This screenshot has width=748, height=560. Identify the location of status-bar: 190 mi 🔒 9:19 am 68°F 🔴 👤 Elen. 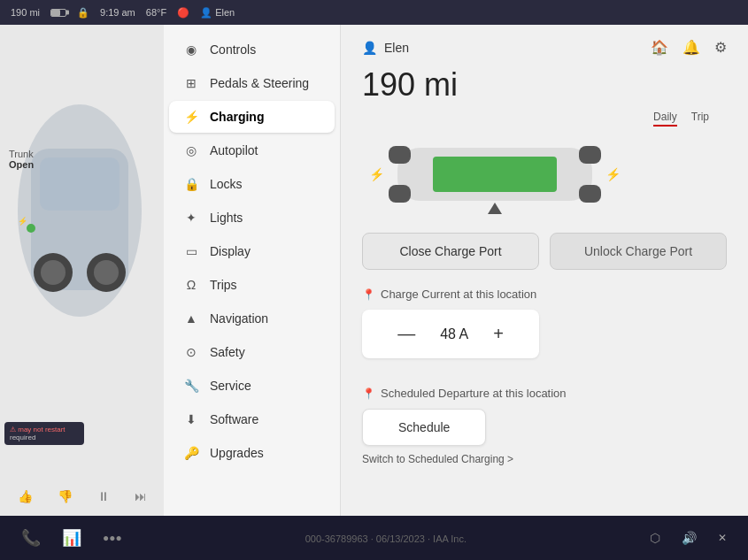
(374, 12).